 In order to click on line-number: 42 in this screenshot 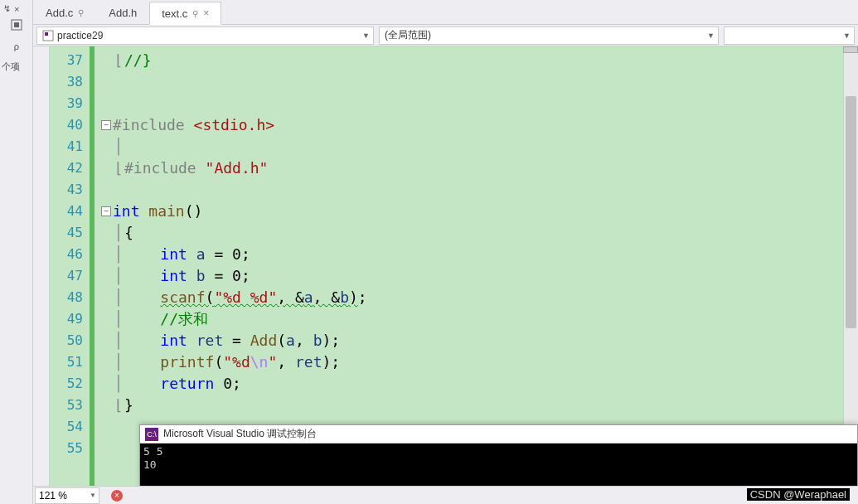, I will do `click(66, 168)`.